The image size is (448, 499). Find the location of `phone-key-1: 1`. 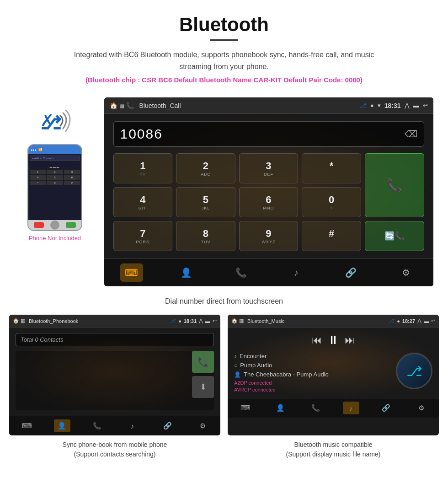

phone-key-1: 1 is located at coordinates (37, 172).